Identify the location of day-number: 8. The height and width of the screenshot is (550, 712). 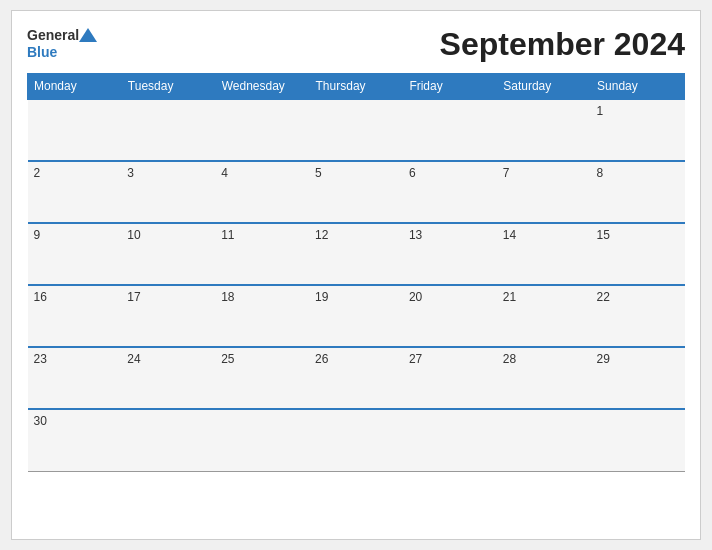
(600, 173).